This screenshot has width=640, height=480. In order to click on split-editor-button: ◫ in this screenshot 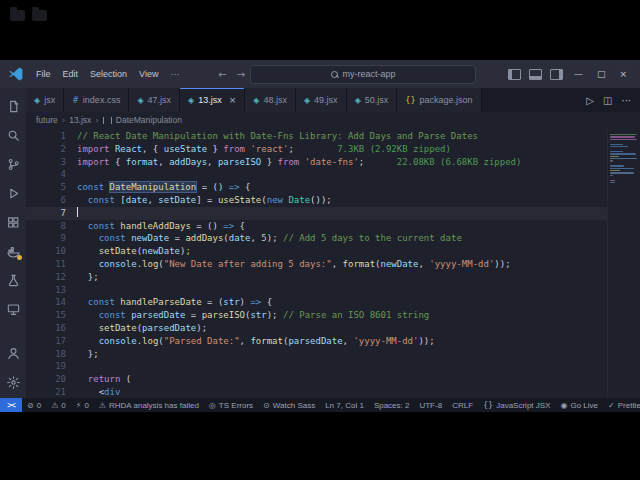, I will do `click(608, 100)`.